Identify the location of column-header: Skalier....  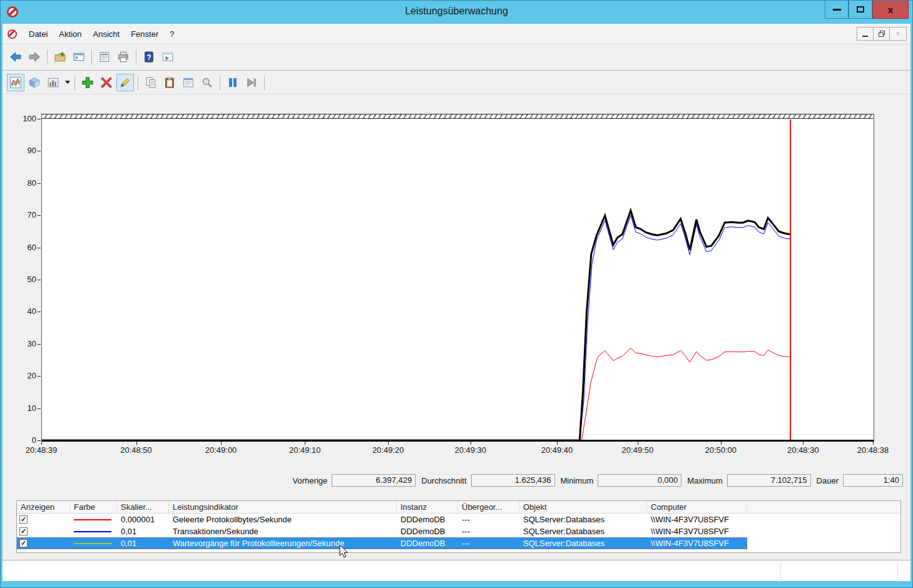
(143, 507).